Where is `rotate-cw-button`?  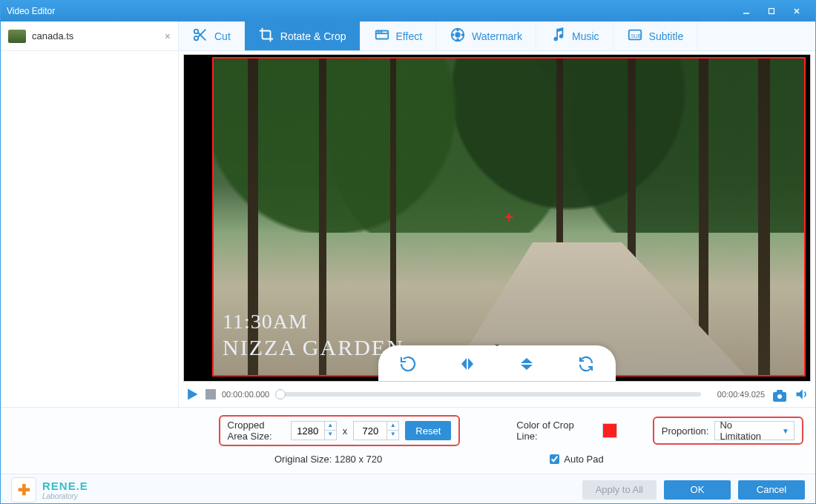 rotate-cw-button is located at coordinates (408, 364).